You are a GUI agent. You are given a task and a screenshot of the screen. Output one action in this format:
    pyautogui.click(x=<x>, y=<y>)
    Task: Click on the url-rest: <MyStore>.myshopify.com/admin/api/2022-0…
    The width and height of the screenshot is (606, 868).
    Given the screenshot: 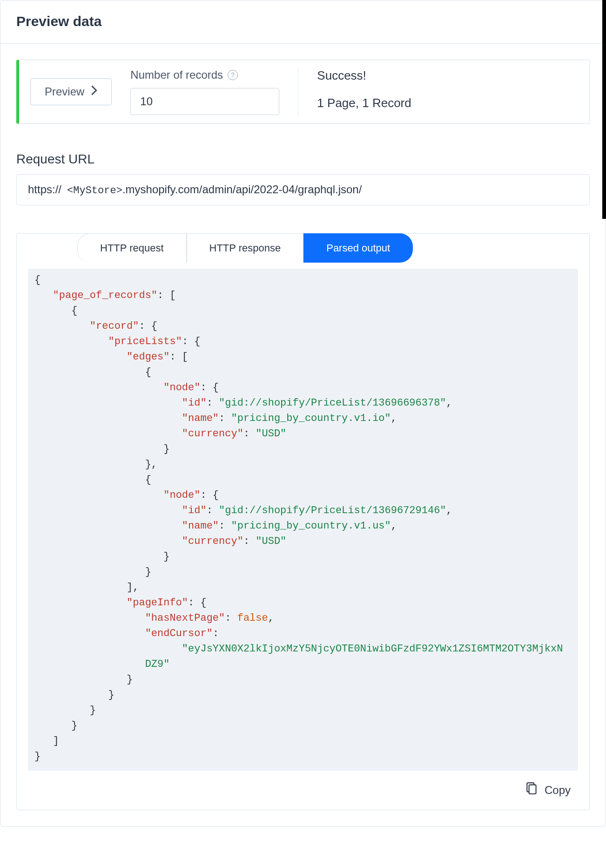 What is the action you would take?
    pyautogui.click(x=214, y=190)
    